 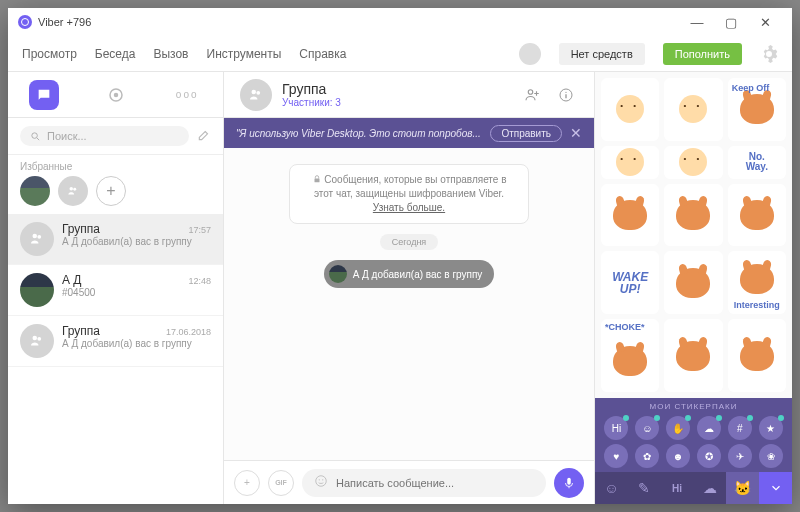 What do you see at coordinates (630, 356) in the screenshot?
I see `sticker-item: *CHOKE*` at bounding box center [630, 356].